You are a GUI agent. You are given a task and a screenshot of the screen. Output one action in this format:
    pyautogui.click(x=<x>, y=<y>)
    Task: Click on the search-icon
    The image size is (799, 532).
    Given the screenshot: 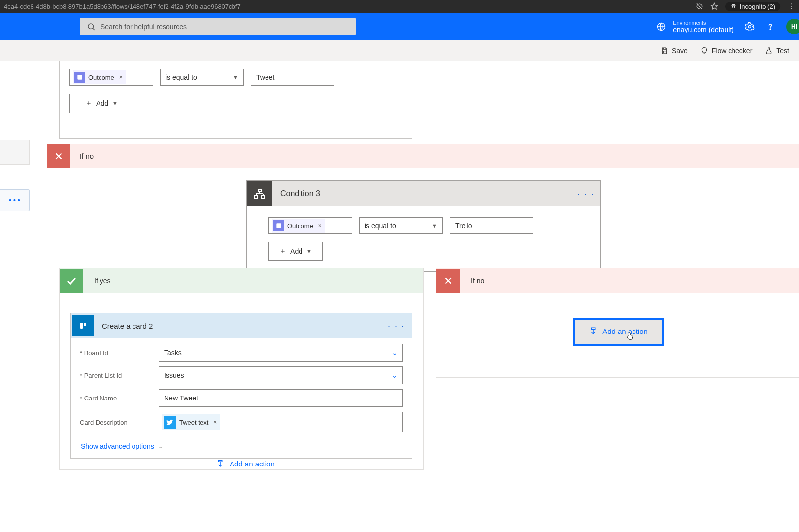 What is the action you would take?
    pyautogui.click(x=91, y=27)
    